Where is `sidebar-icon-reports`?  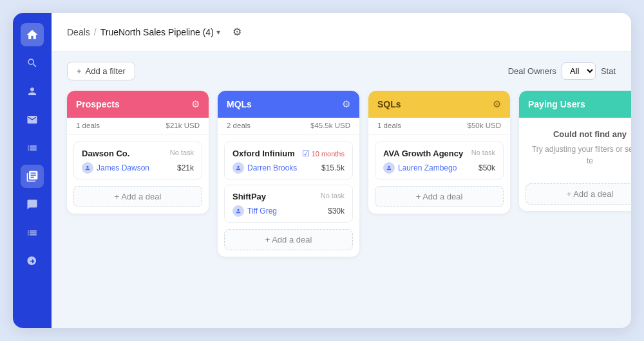
sidebar-icon-reports is located at coordinates (32, 148).